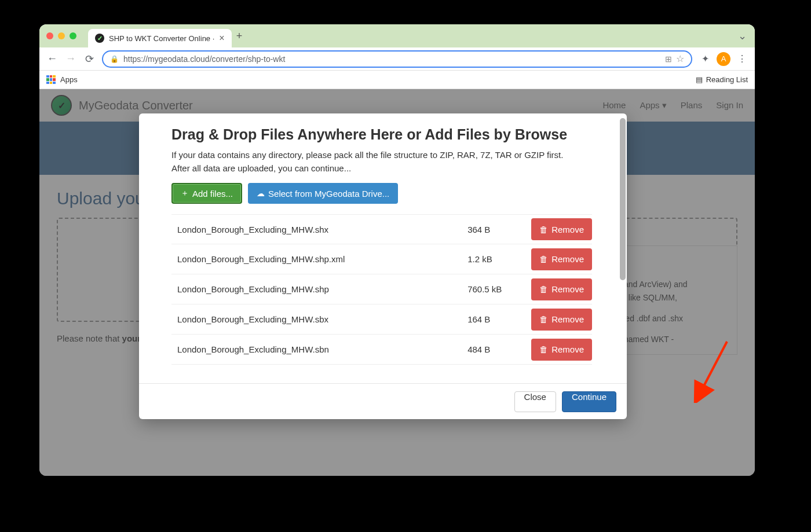 The height and width of the screenshot is (532, 811). Describe the element at coordinates (727, 80) in the screenshot. I see `reading-list-link: Reading List` at that location.